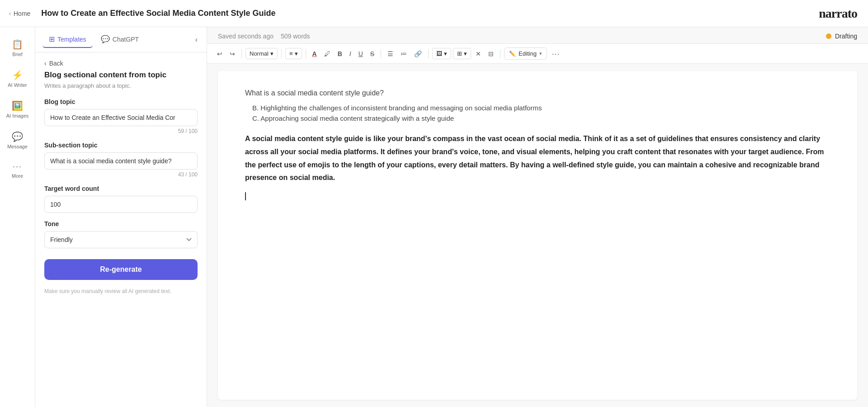 This screenshot has width=868, height=407. What do you see at coordinates (121, 161) in the screenshot?
I see `sub-section-input` at bounding box center [121, 161].